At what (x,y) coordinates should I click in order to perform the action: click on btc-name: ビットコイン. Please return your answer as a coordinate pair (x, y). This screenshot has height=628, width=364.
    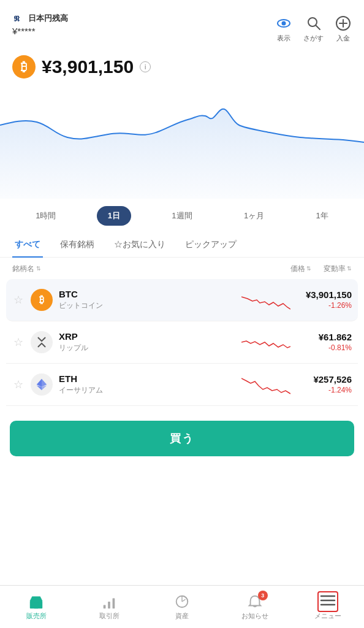
    Looking at the image, I should click on (147, 305).